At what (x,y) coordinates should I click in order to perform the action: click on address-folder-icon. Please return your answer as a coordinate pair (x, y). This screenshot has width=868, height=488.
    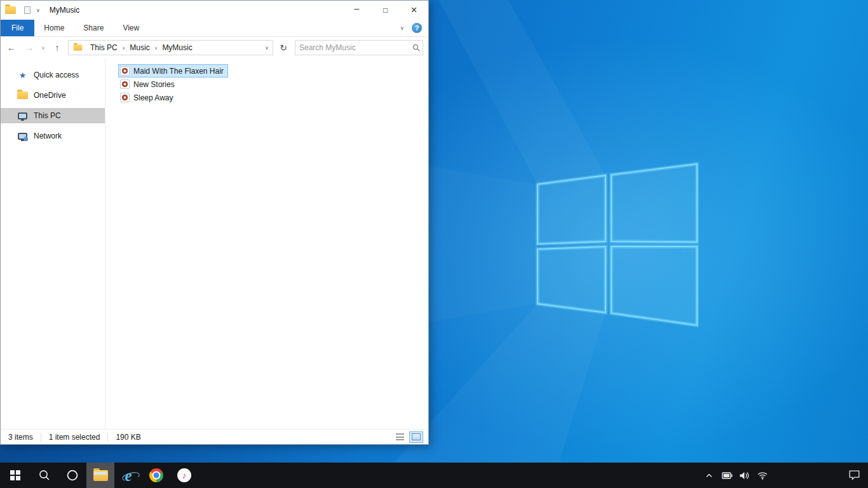
    Looking at the image, I should click on (78, 48).